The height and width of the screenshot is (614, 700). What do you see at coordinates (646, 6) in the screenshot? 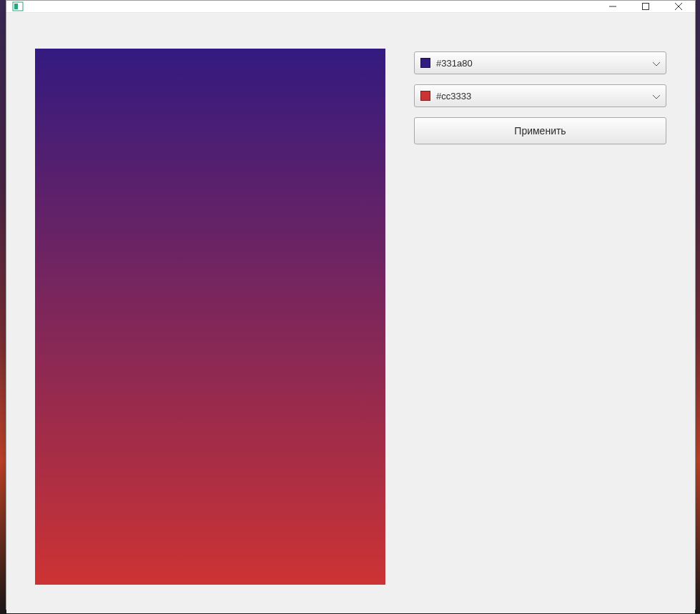
I see `window-controls` at bounding box center [646, 6].